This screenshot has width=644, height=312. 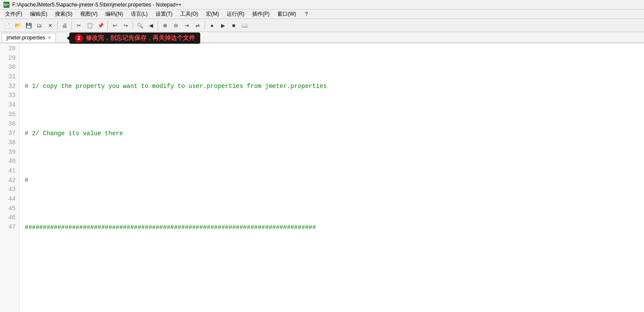 I want to click on line-numbers: 28 29 30 31 32 33 34 35 36 37 38 39 40 4…, so click(x=10, y=178).